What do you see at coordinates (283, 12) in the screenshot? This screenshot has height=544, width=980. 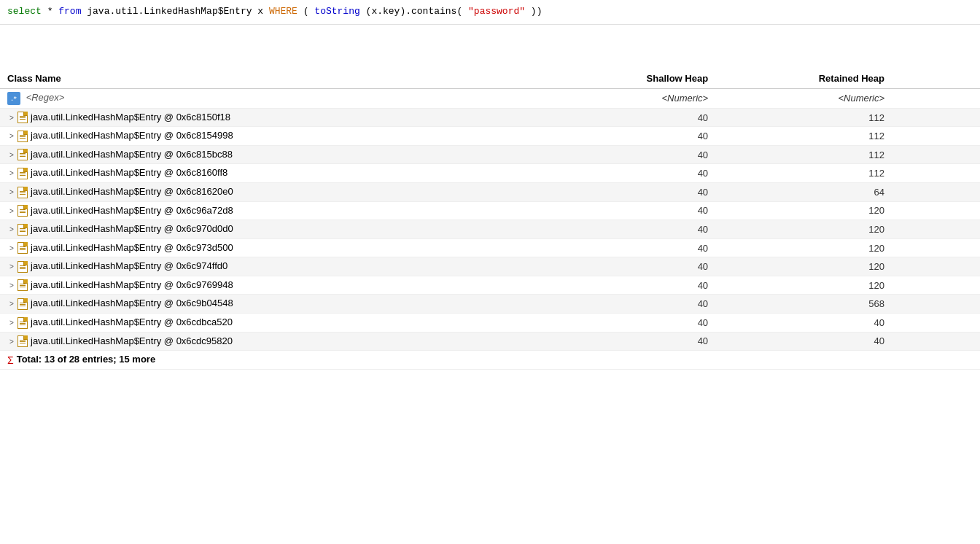 I see `query-where-keyword: WHERE` at bounding box center [283, 12].